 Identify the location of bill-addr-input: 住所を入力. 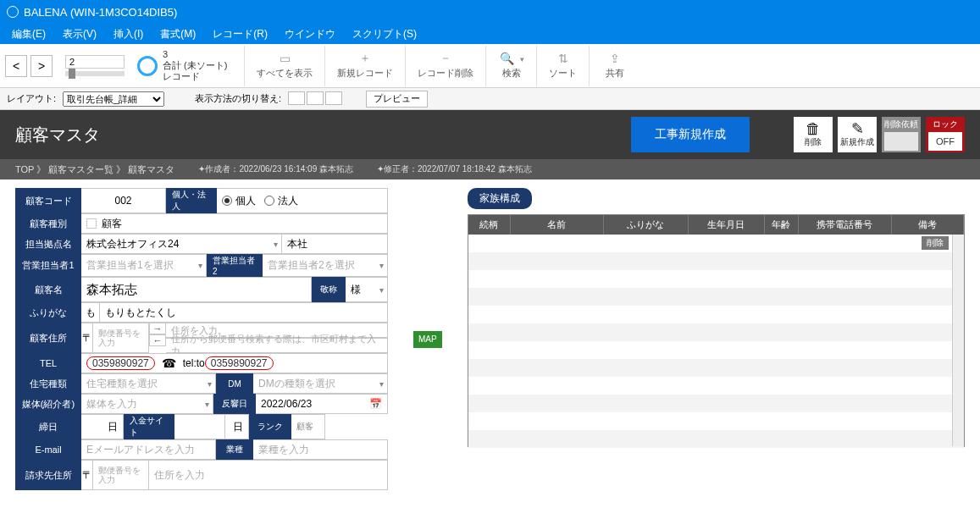
(269, 475).